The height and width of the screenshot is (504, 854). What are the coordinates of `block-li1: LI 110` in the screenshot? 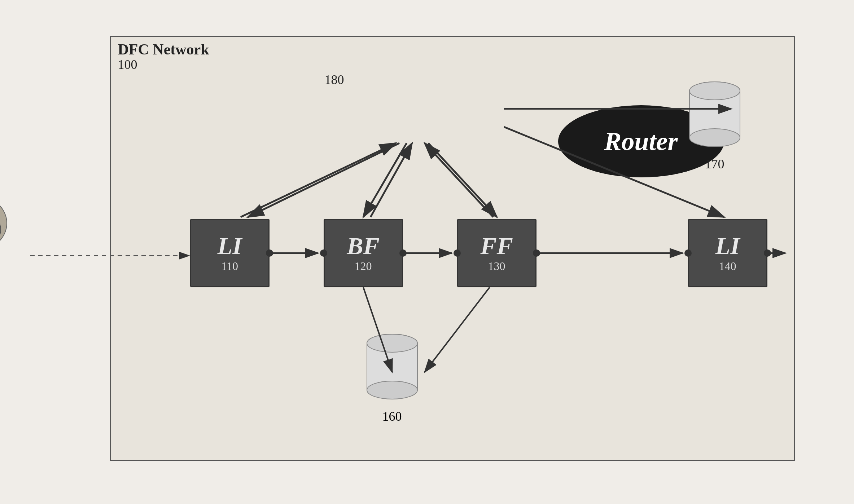 It's located at (230, 253).